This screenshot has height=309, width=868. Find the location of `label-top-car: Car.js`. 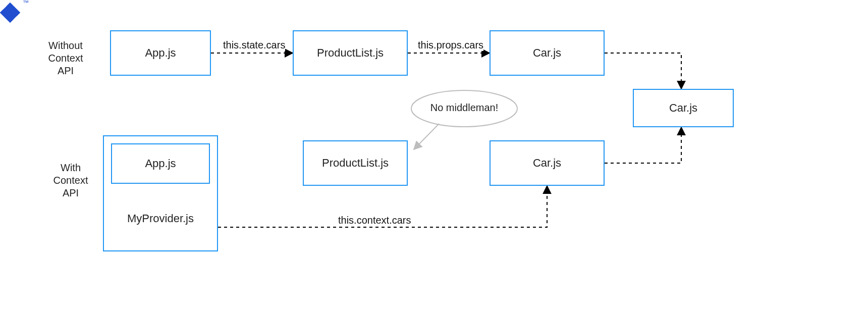

label-top-car: Car.js is located at coordinates (547, 53).